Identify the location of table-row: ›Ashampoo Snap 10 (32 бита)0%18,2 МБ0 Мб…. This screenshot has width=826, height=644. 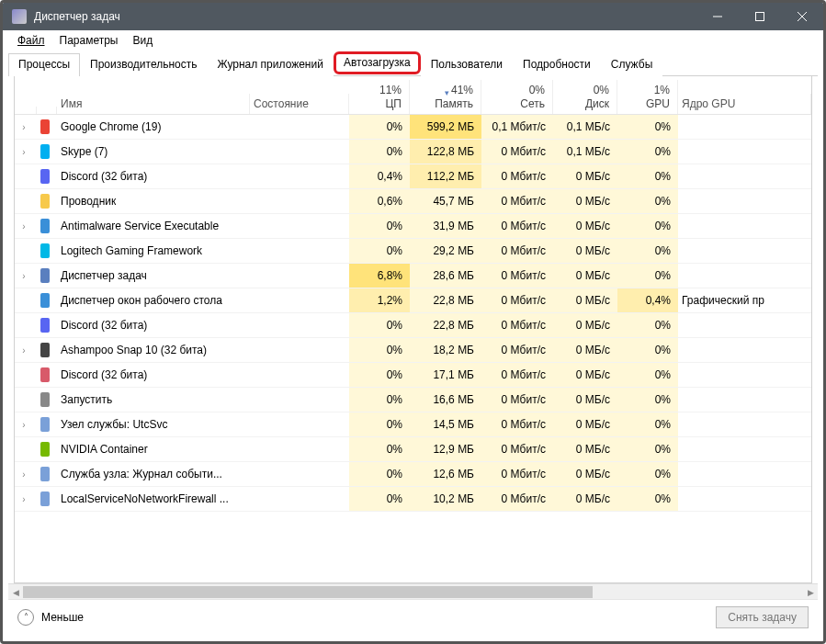
(413, 351).